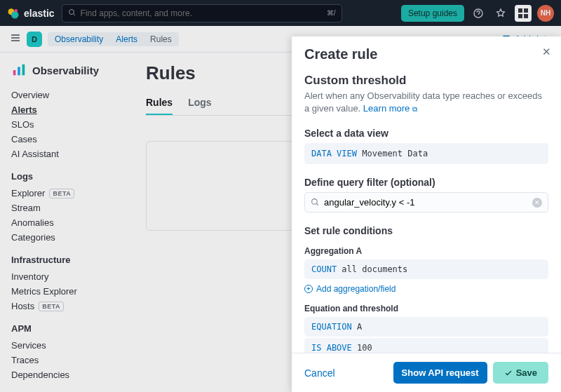  I want to click on flyout-title: Create rule, so click(426, 55).